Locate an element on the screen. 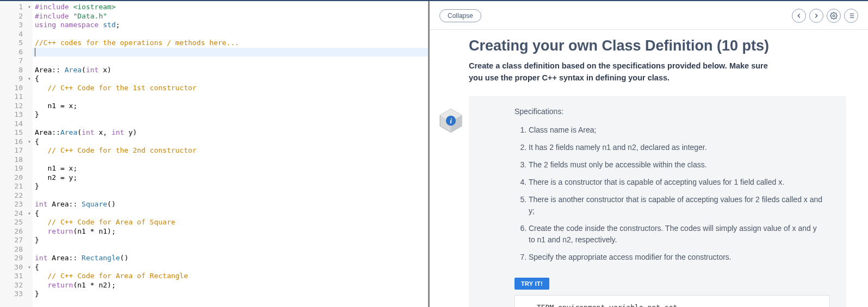 The image size is (868, 307). line-number: 25 is located at coordinates (16, 223).